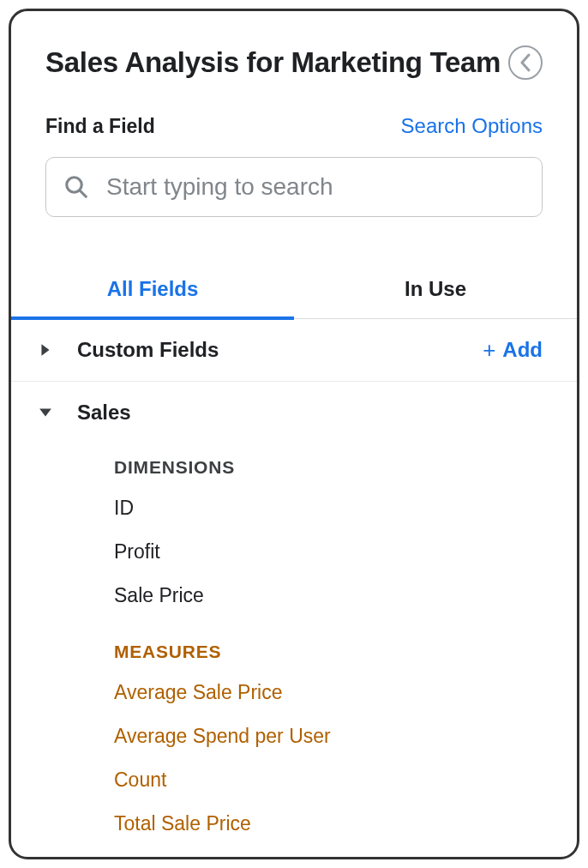  I want to click on field-item: Average Sale Price, so click(294, 693).